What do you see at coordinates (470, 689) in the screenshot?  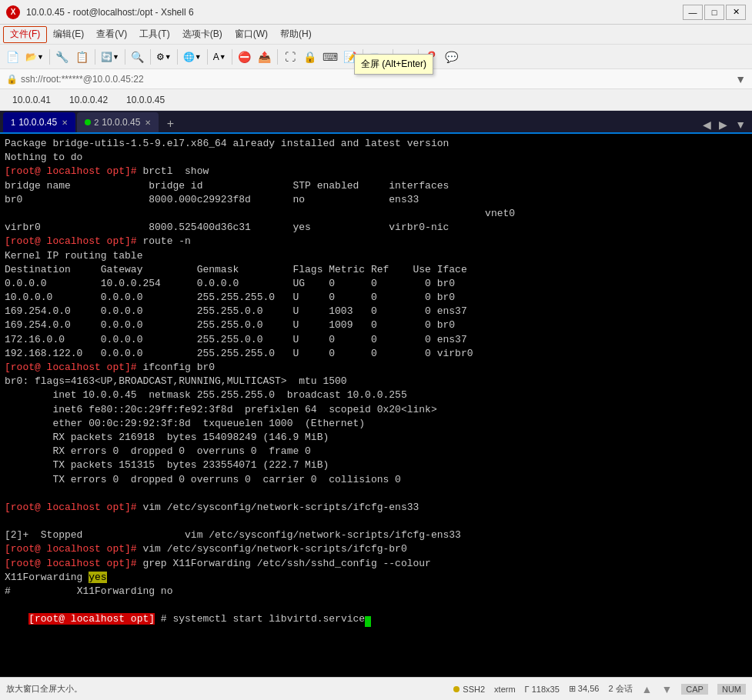 I see `ssh-indicator: SSH2` at bounding box center [470, 689].